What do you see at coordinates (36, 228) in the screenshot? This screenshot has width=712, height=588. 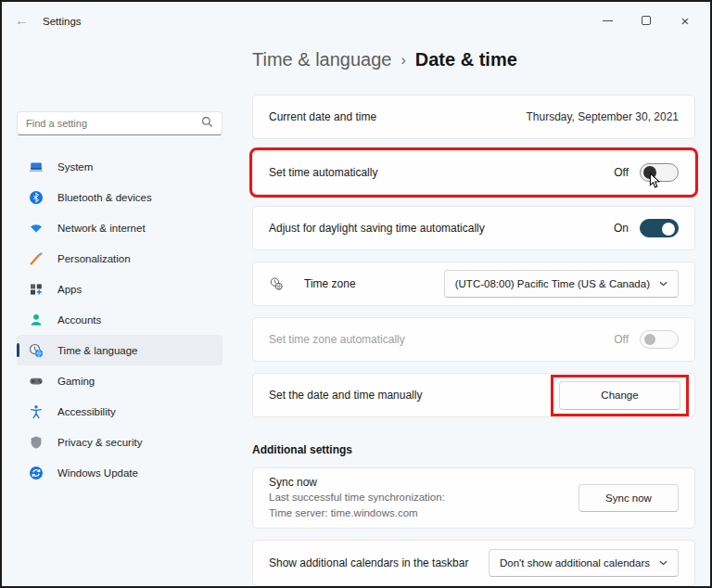 I see `wifi-icon` at bounding box center [36, 228].